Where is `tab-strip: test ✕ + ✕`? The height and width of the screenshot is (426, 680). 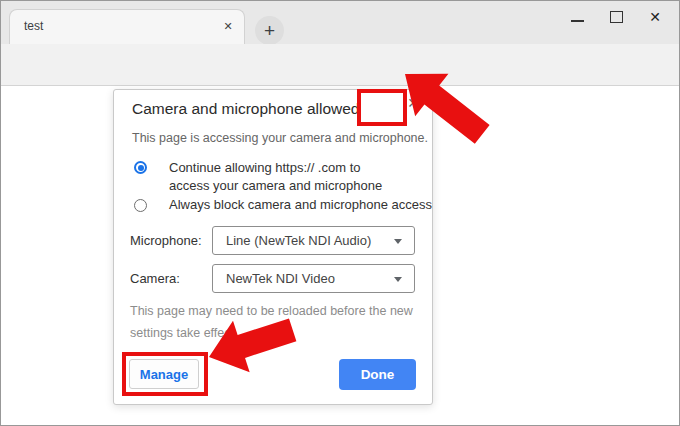
tab-strip: test ✕ + ✕ is located at coordinates (340, 22).